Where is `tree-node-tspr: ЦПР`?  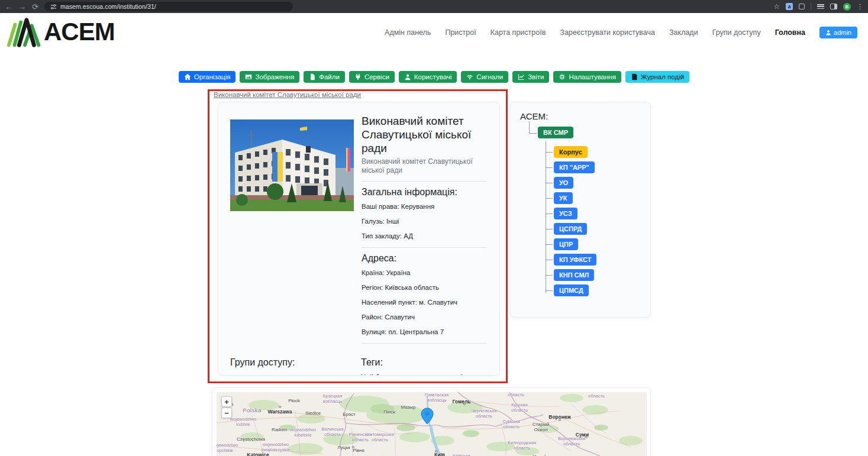
tree-node-tspr: ЦПР is located at coordinates (566, 244).